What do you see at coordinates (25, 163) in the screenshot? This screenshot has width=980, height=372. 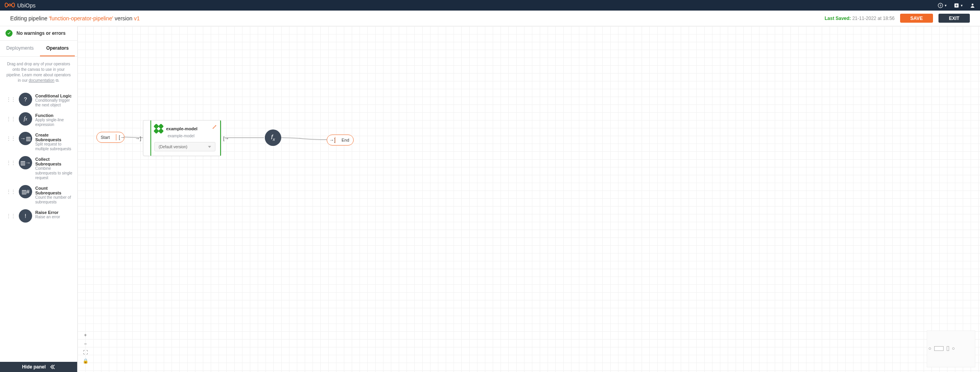 I see `collect-icon: ▥→` at bounding box center [25, 163].